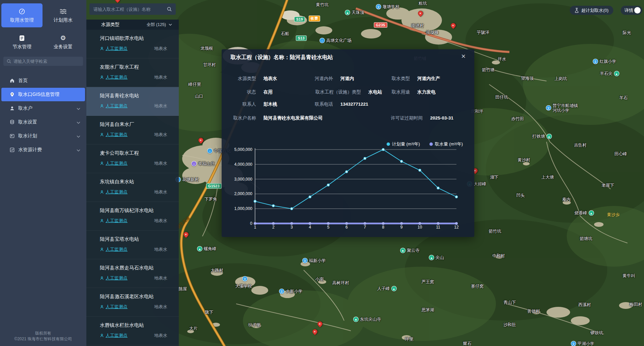 The width and height of the screenshot is (644, 346). I want to click on app-tile-water-intake: 取用水管理, so click(22, 16).